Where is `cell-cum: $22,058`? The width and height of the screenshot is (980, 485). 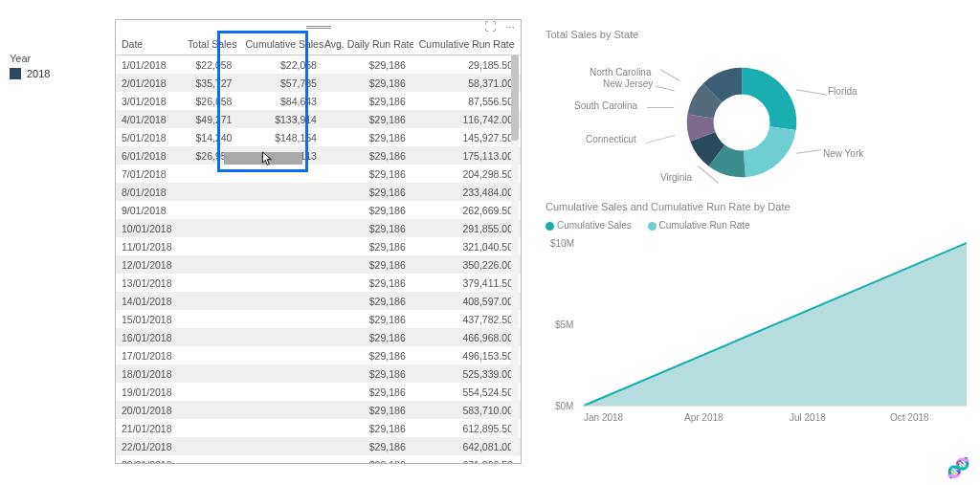
cell-cum: $22,058 is located at coordinates (281, 65).